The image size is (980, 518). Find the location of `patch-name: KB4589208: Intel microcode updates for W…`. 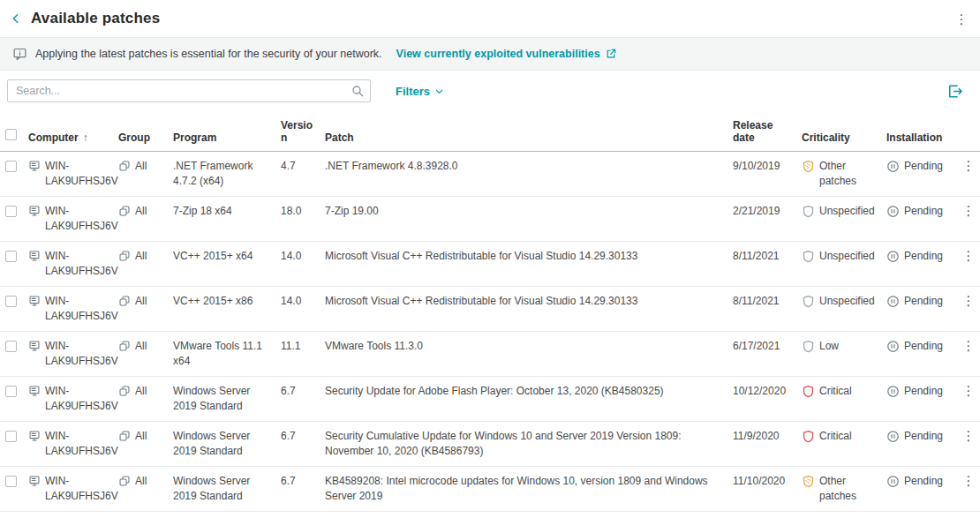

patch-name: KB4589208: Intel microcode updates for W… is located at coordinates (529, 489).